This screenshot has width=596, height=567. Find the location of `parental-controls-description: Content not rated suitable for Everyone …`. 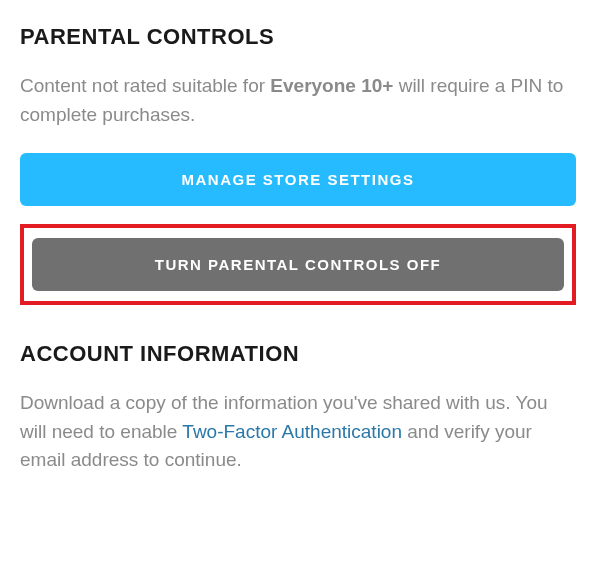

parental-controls-description: Content not rated suitable for Everyone … is located at coordinates (298, 100).